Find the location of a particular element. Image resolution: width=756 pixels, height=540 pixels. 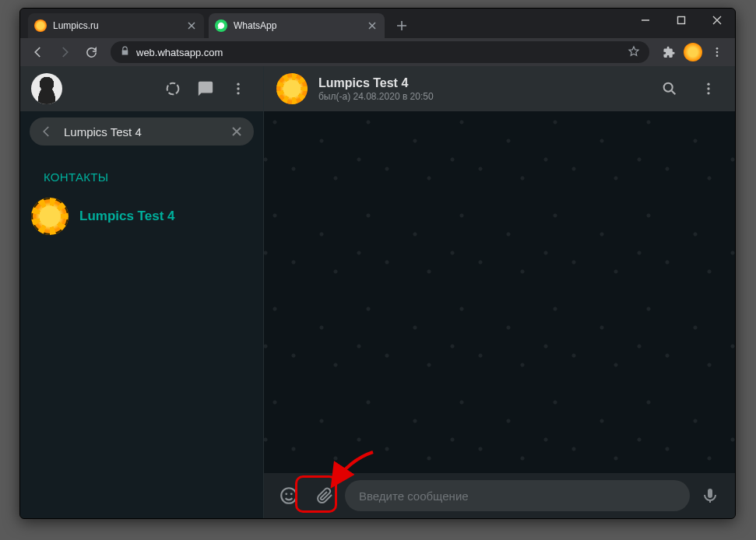

favicon-whatsapp-icon is located at coordinates (221, 26).